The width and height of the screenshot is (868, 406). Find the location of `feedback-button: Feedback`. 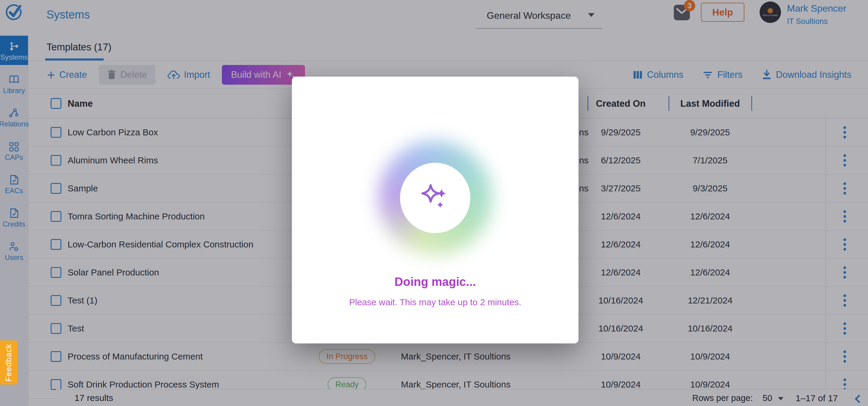

feedback-button: Feedback is located at coordinates (9, 362).